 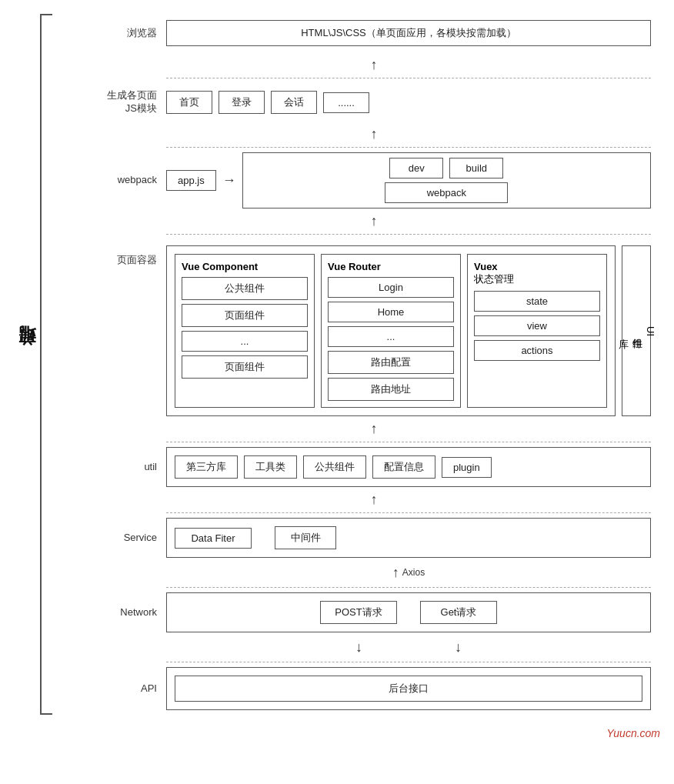 I want to click on frontend-label-wrapper: 前端, so click(x=27, y=357).